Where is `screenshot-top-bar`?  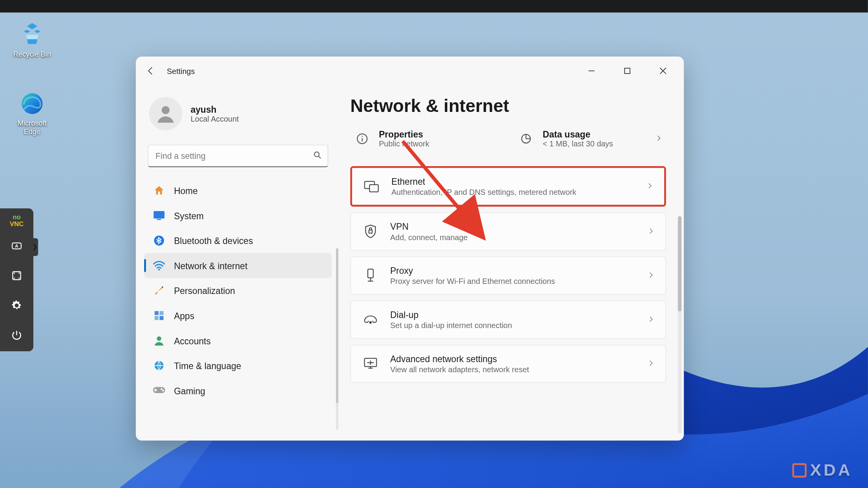 screenshot-top-bar is located at coordinates (434, 6).